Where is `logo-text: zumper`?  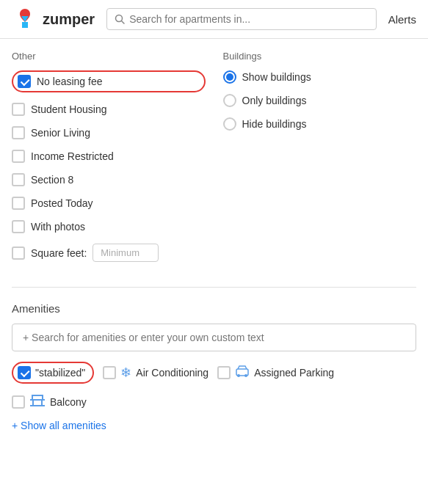
logo-text: zumper is located at coordinates (69, 19).